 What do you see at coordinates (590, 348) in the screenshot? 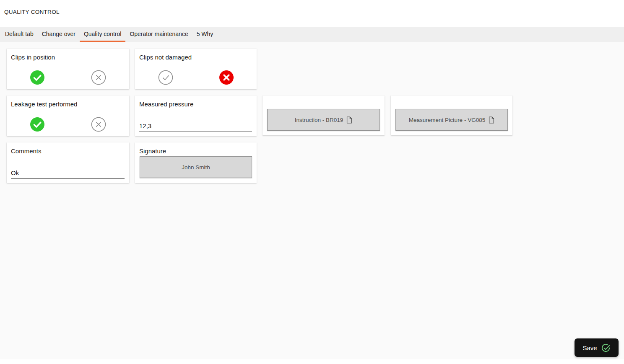
I see `save-label: Save` at bounding box center [590, 348].